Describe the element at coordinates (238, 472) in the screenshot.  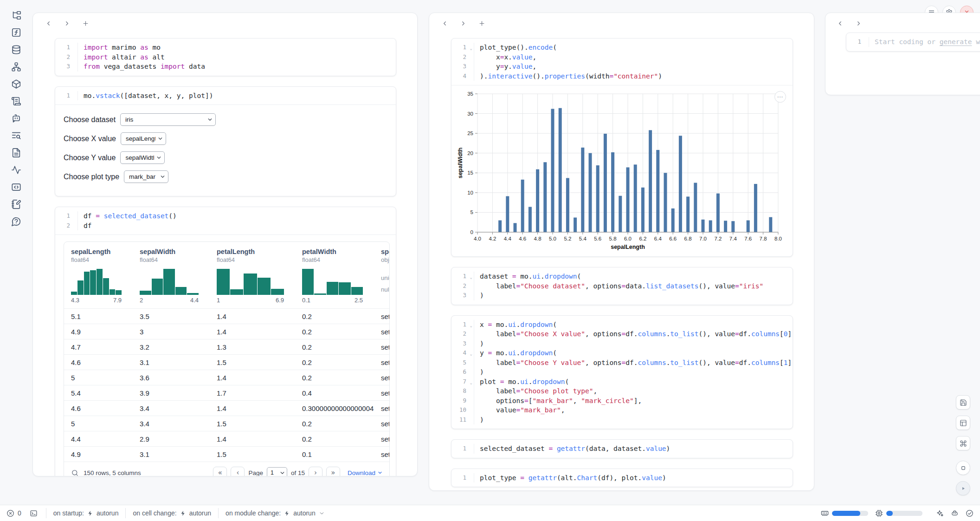
I see `prev-page-button: ‹` at that location.